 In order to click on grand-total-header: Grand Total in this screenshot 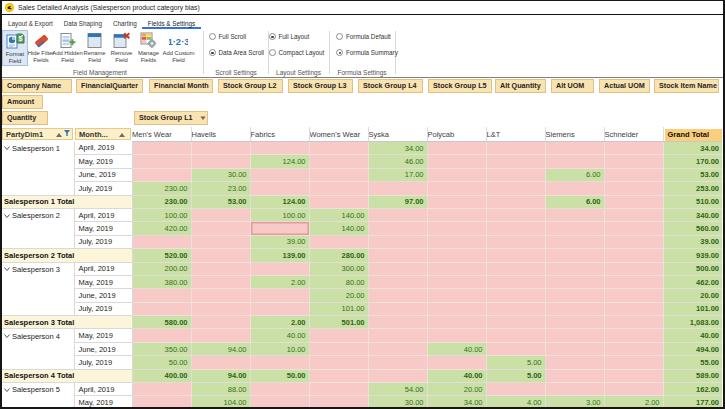, I will do `click(692, 134)`.